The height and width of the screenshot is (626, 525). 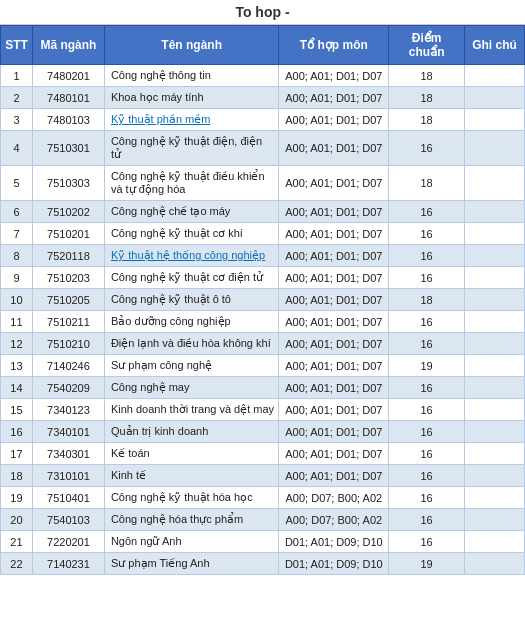 What do you see at coordinates (192, 410) in the screenshot?
I see `cell-ten-nganh: Kinh doanh thời trang và dệt may` at bounding box center [192, 410].